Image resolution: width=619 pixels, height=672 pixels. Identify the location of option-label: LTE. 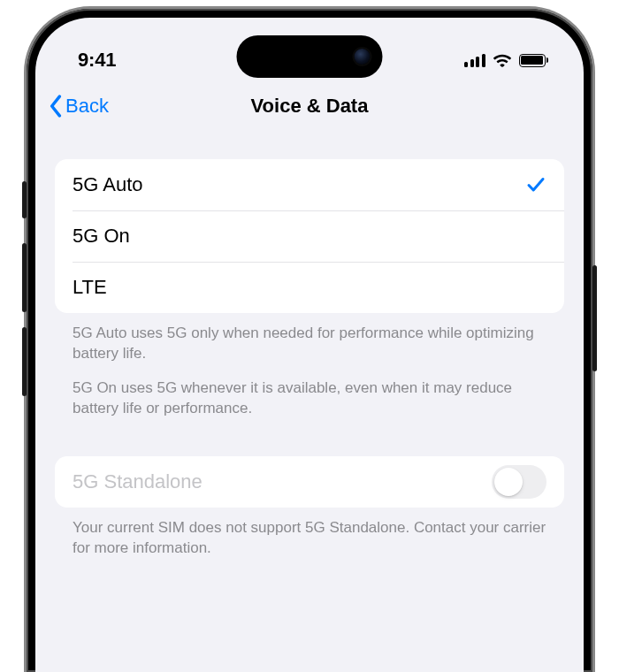
(90, 287).